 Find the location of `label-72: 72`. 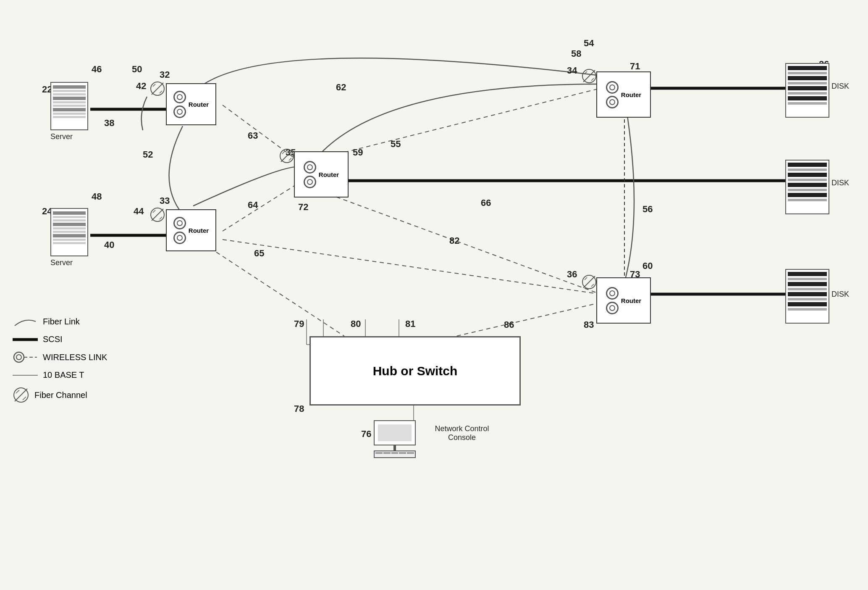

label-72: 72 is located at coordinates (303, 207).